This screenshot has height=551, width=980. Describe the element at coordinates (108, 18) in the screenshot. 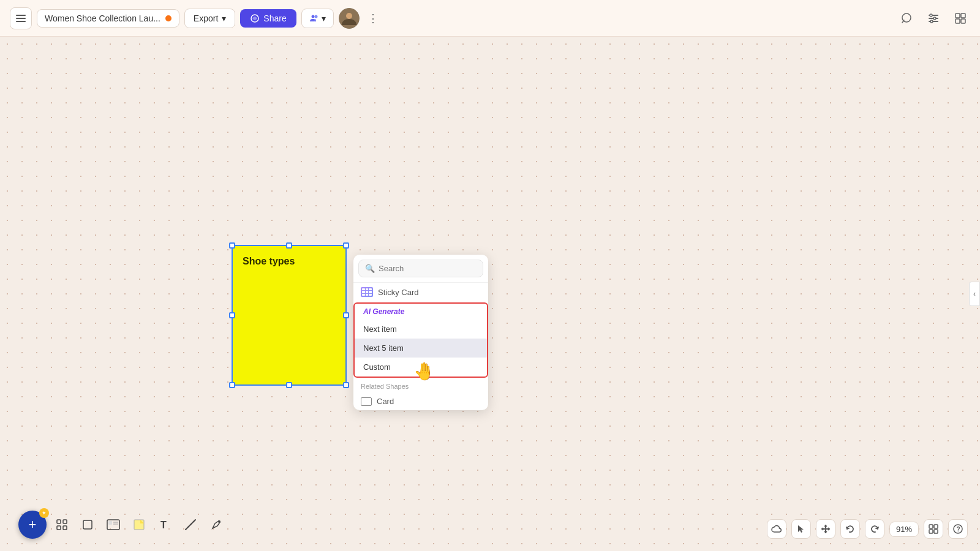

I see `project-name-area: Women Shoe Collection Lau...` at that location.